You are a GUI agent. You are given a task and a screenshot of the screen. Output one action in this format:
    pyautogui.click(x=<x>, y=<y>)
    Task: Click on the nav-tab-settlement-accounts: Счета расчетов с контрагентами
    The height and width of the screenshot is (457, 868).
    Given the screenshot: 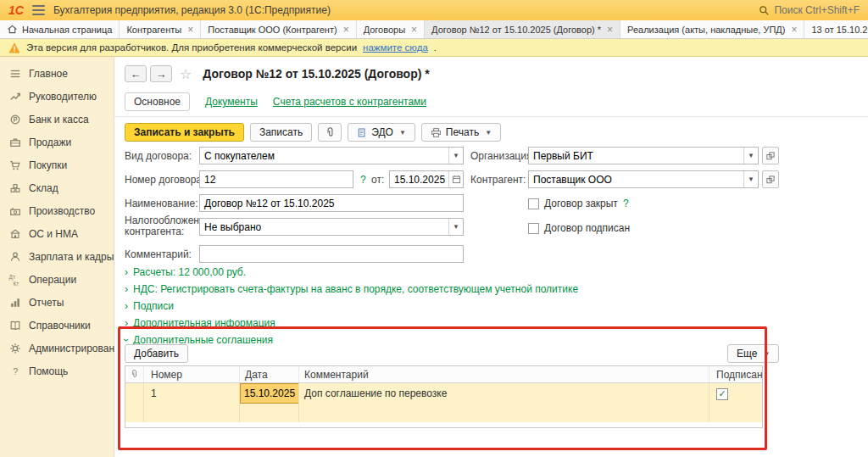 What is the action you would take?
    pyautogui.click(x=349, y=102)
    